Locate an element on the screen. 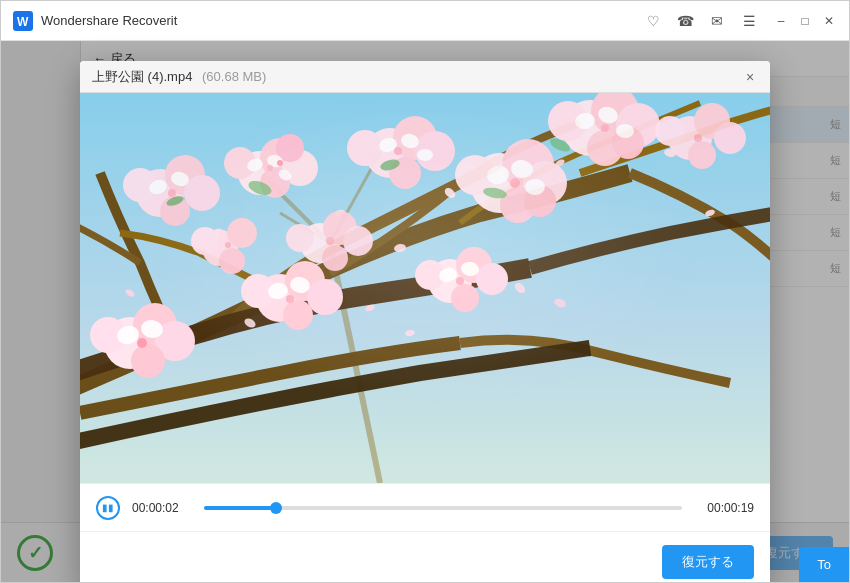 The image size is (850, 583). preview-title-bar: 上野公園 (4).mp4 (60.68 MB) × is located at coordinates (425, 77).